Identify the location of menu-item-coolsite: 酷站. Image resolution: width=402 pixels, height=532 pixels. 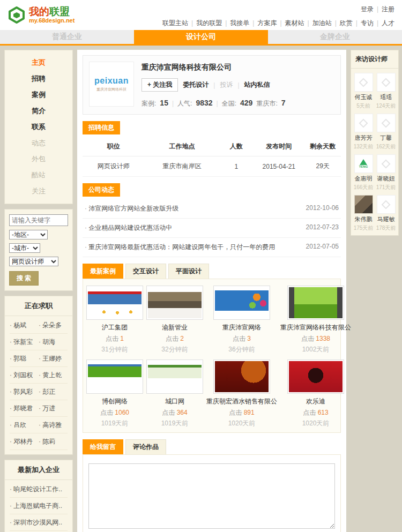
(39, 175).